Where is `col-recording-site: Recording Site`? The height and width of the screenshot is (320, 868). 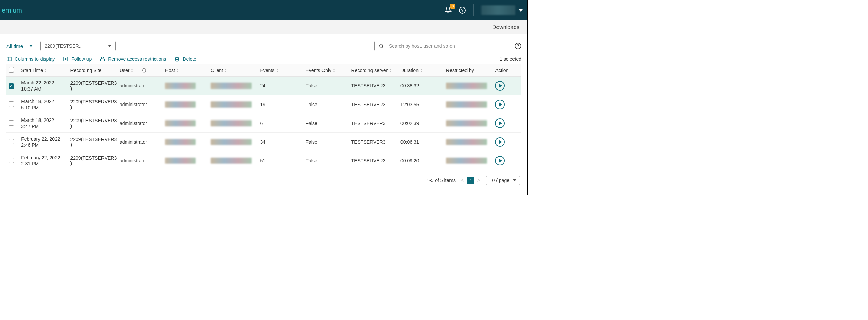
col-recording-site: Recording Site is located at coordinates (93, 70).